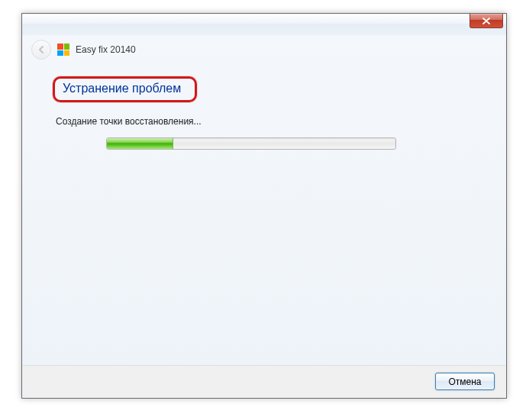 This screenshot has width=526, height=420. I want to click on page-heading: Устранение проблем, so click(122, 89).